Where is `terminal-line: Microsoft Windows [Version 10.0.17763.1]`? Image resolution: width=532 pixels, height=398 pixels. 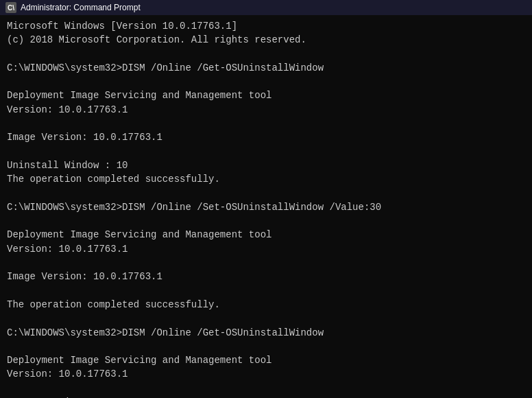
terminal-line: Microsoft Windows [Version 10.0.17763.1] is located at coordinates (266, 26).